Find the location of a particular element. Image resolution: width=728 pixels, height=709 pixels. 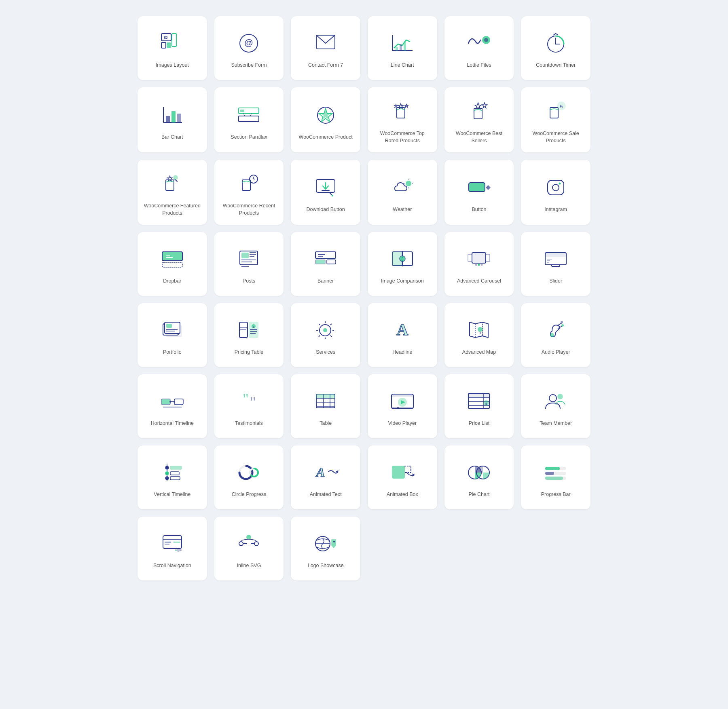

card-logo-showcase: Logo Showcase is located at coordinates (326, 549).